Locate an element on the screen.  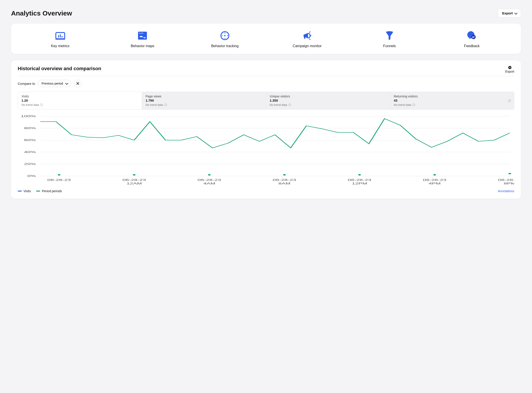
annotations-link: Annotations is located at coordinates (506, 191).